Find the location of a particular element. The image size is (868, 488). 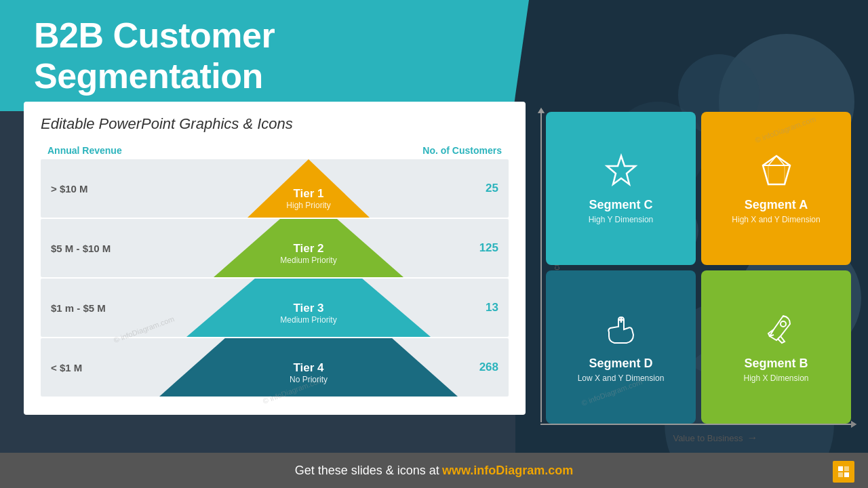

tier4-center: Tier 4 No Priority is located at coordinates (309, 367).